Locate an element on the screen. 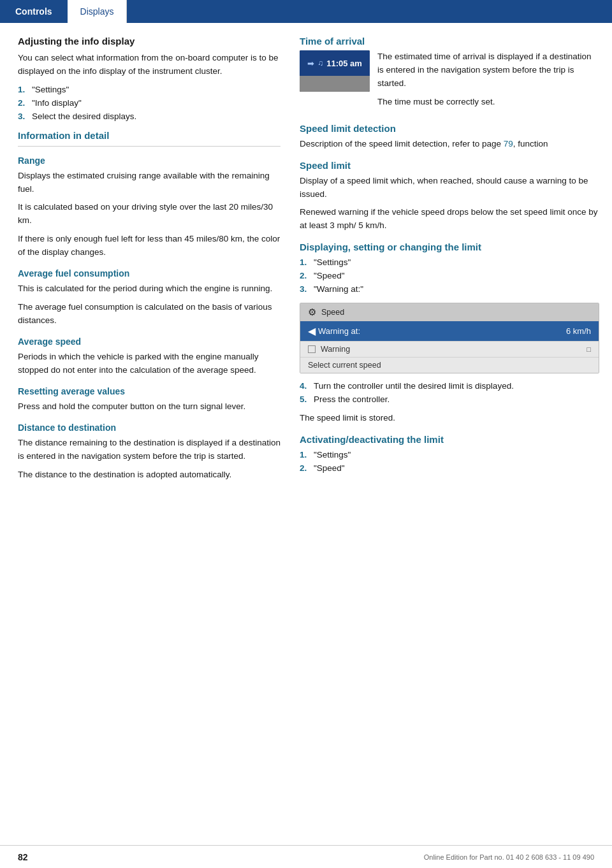  ss-checkbox is located at coordinates (312, 349).